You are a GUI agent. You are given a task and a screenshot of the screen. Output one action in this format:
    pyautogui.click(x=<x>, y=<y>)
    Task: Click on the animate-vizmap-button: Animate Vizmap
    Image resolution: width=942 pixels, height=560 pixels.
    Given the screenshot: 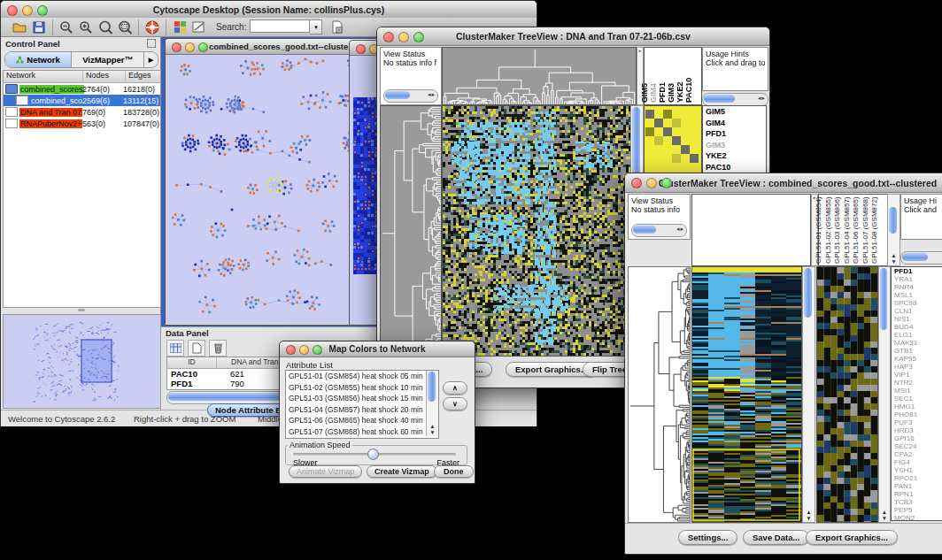 What is the action you would take?
    pyautogui.click(x=326, y=472)
    